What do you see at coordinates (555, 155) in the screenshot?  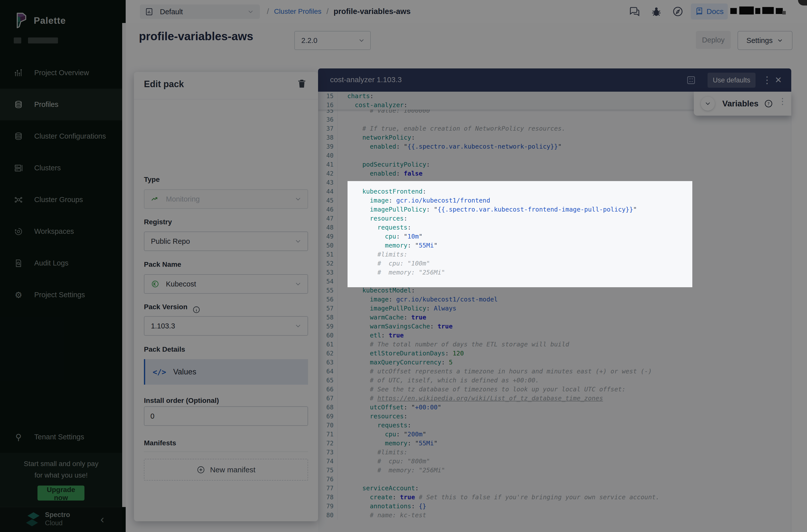 I see `code-line-40: 40` at bounding box center [555, 155].